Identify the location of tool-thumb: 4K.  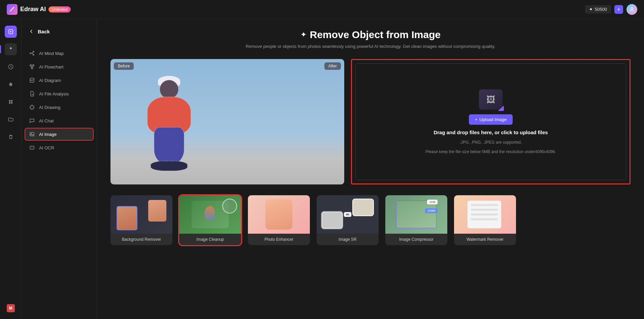
(348, 214).